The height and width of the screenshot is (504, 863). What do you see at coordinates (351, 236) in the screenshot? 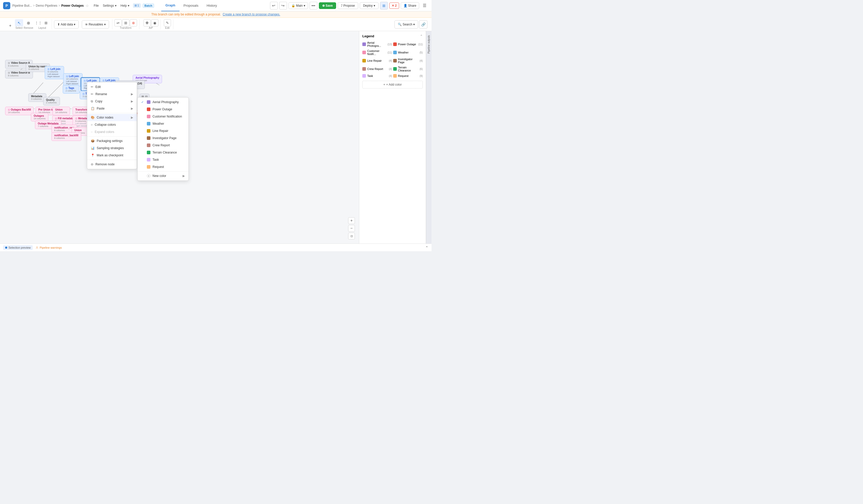
I see `fit-view-button: ⊡` at bounding box center [351, 236].